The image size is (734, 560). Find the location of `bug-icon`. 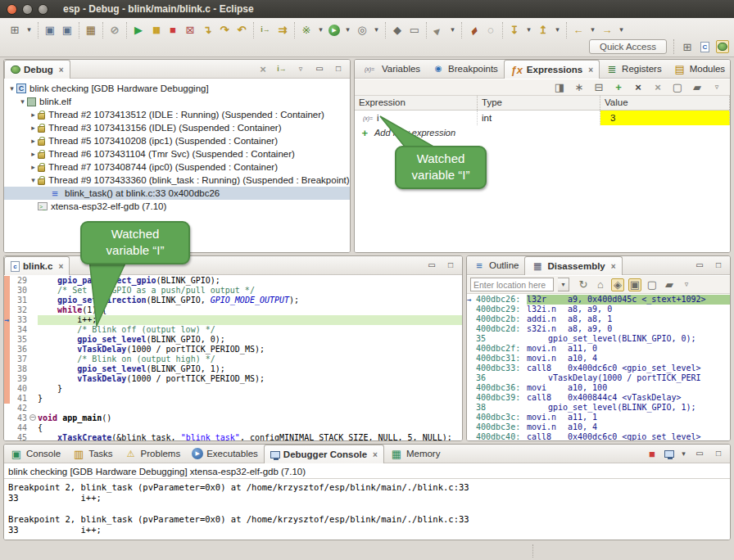

bug-icon is located at coordinates (723, 47).